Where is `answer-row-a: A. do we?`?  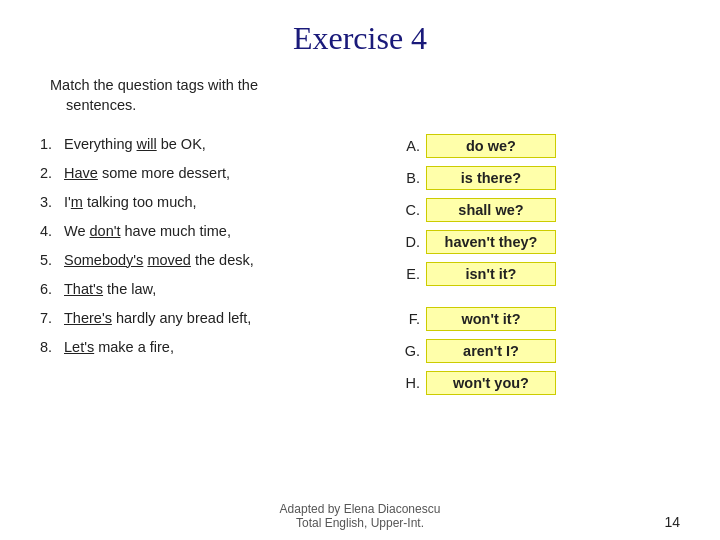 answer-row-a: A. do we? is located at coordinates (540, 146).